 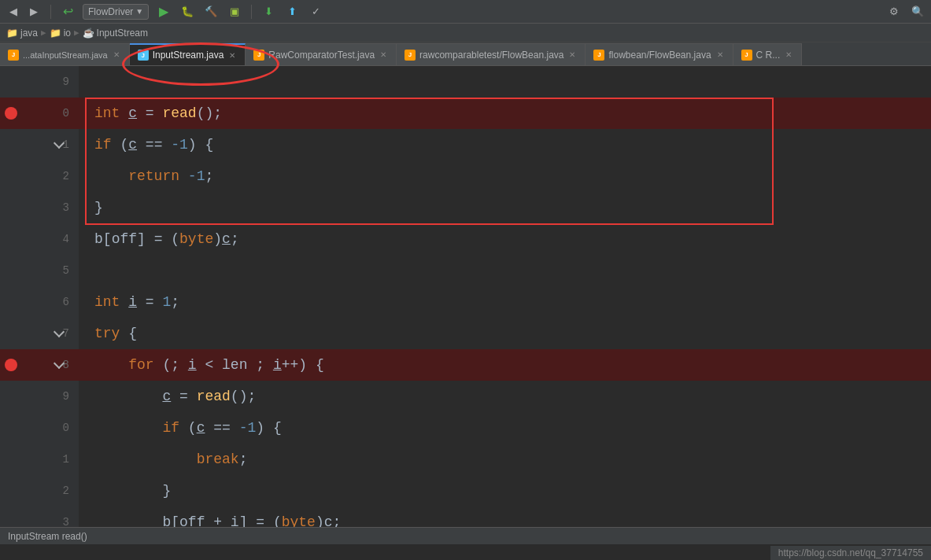 I want to click on line-row-4: 4 b[off] = (byte)c;, so click(x=466, y=239).